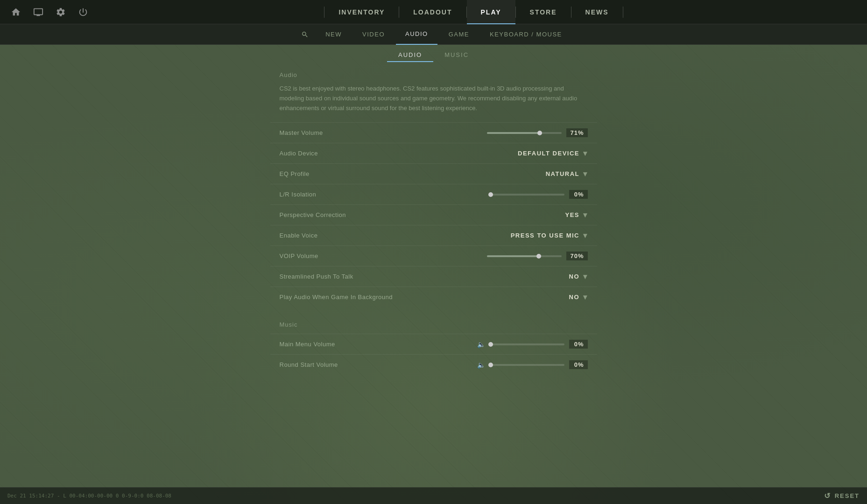 The height and width of the screenshot is (504, 867). I want to click on voip-volume-control: 70%, so click(537, 256).